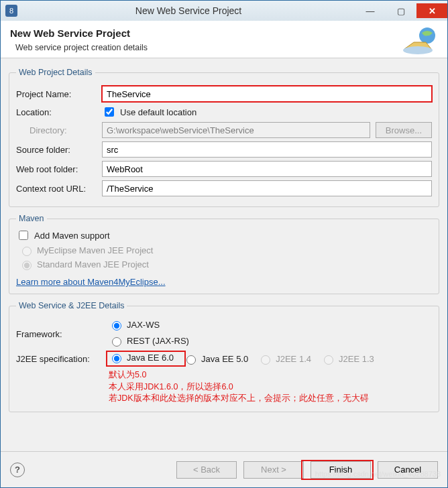  I want to click on browse-button: Browse..., so click(404, 130).